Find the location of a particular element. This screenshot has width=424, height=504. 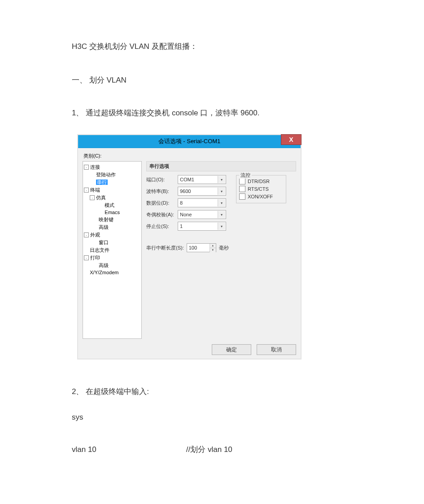

tree-node: 窗口 is located at coordinates (104, 242).